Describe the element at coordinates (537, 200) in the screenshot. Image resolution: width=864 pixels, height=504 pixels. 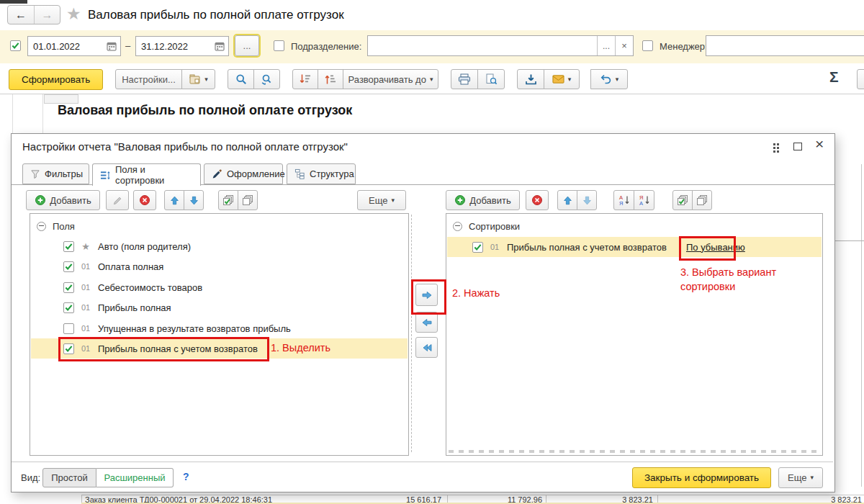
I see `right-delete-button` at that location.